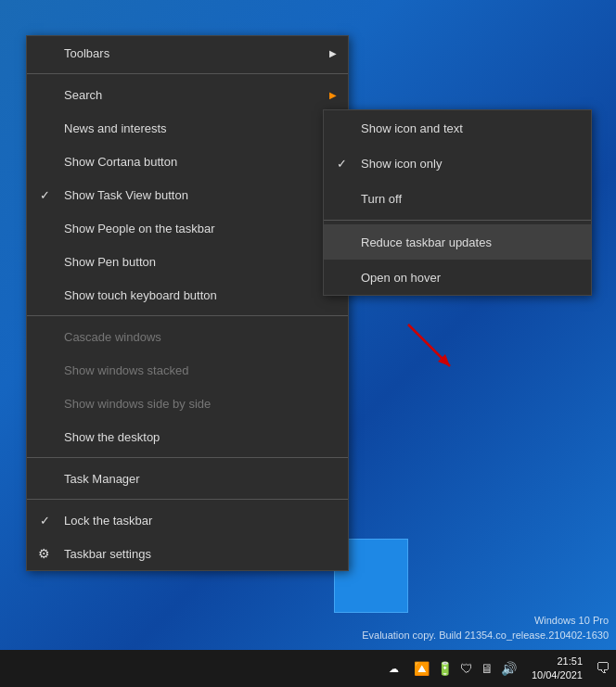 The image size is (616, 687). I want to click on taskmanager-label: Task Manager, so click(102, 478).